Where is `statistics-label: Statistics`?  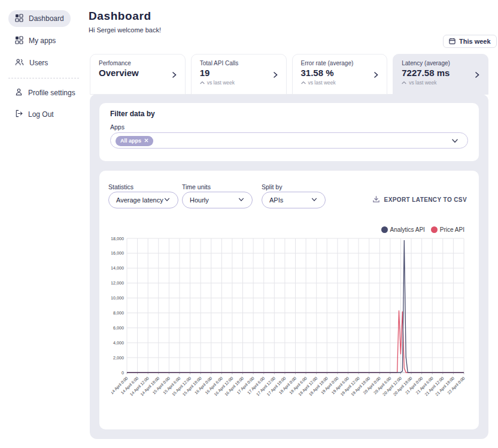 statistics-label: Statistics is located at coordinates (121, 187).